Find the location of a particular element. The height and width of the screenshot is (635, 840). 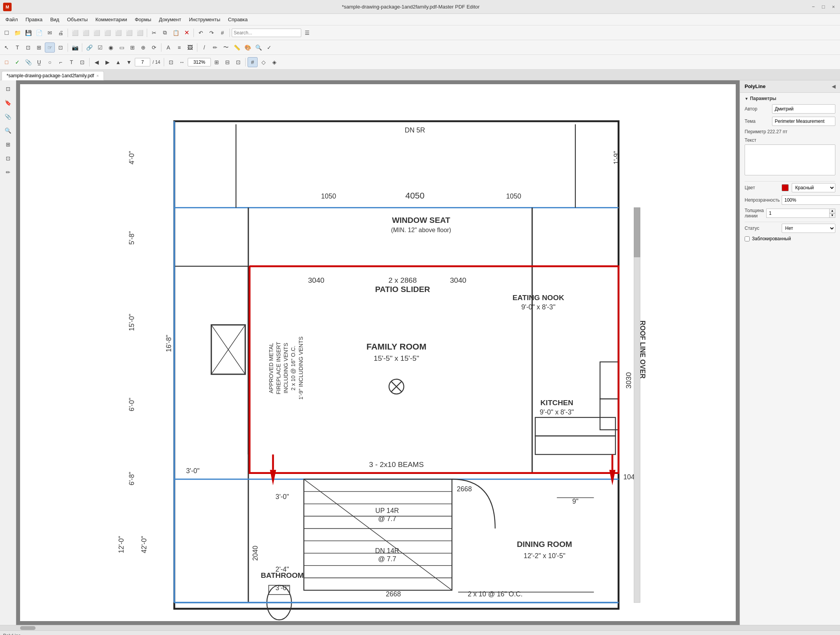

spin-tool: ⟳ is located at coordinates (154, 48).